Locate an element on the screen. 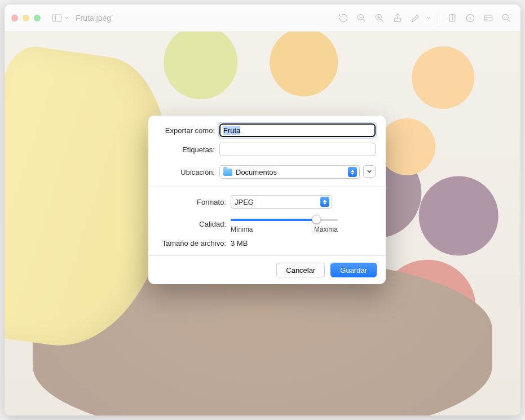  export-as-label: Exportar como: is located at coordinates (189, 131).